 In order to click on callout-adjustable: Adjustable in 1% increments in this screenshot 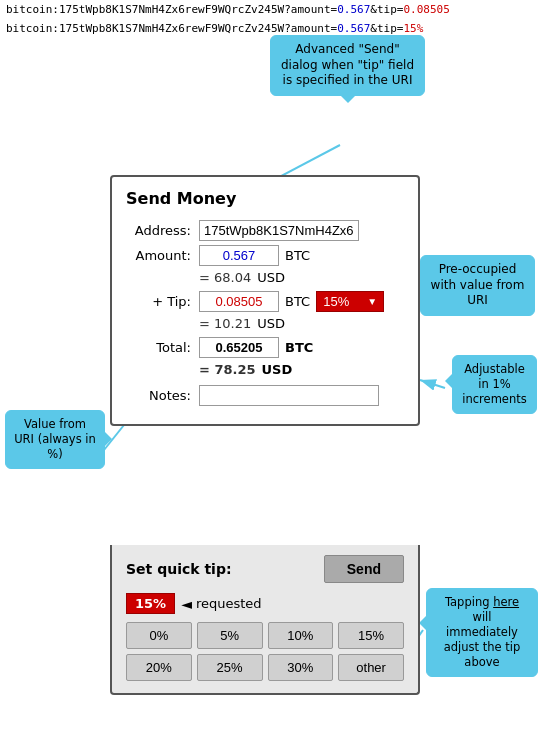, I will do `click(494, 384)`.